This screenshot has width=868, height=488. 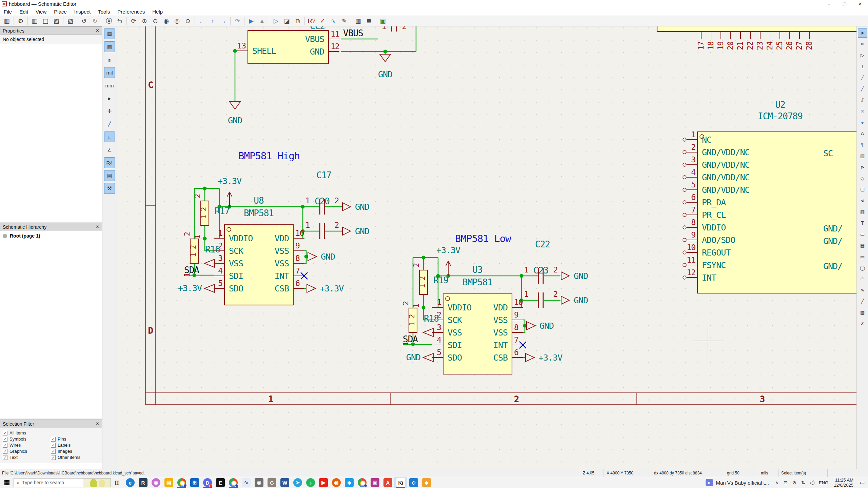 I want to click on start-button, so click(x=7, y=483).